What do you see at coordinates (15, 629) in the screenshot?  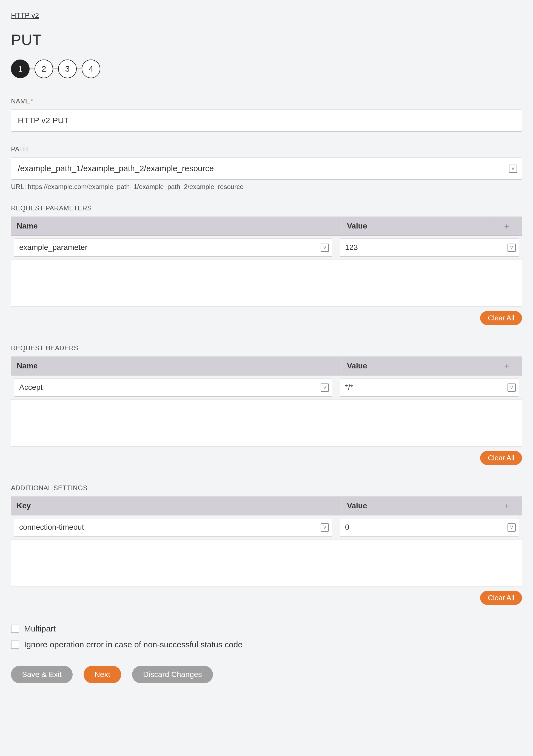 I see `multipart-checkbox` at bounding box center [15, 629].